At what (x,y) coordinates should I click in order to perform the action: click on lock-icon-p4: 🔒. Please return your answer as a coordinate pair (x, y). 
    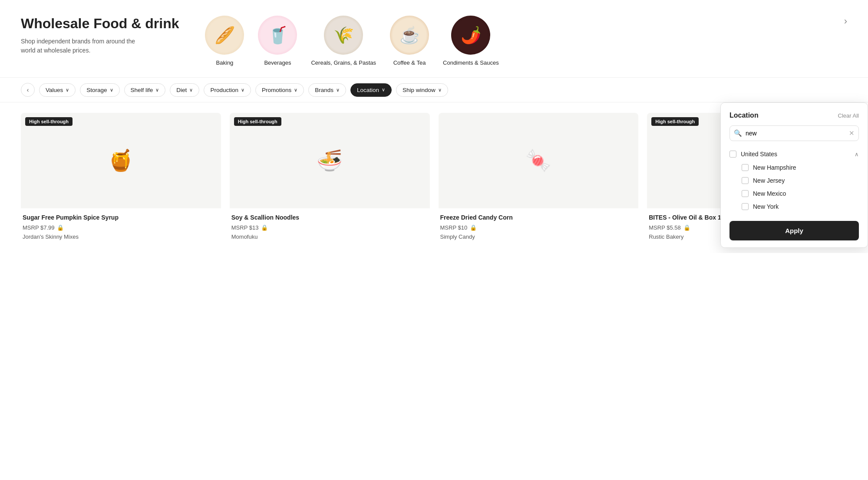
    Looking at the image, I should click on (687, 227).